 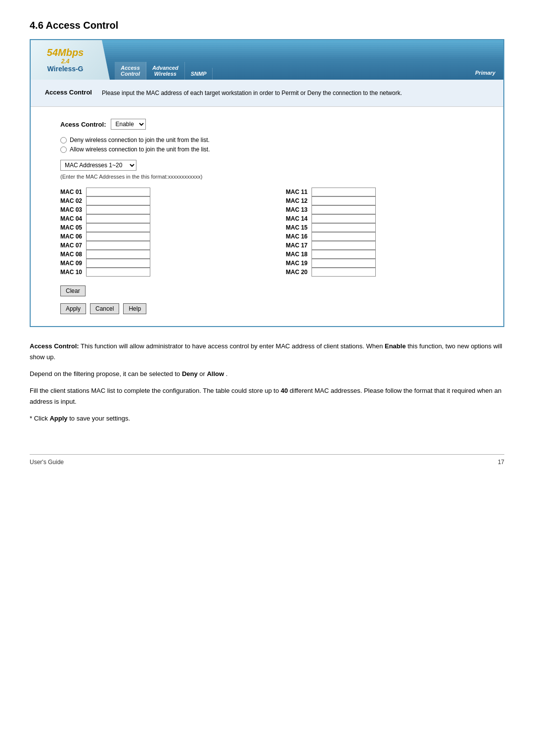 I want to click on desc-bold-apply: Apply, so click(x=58, y=419).